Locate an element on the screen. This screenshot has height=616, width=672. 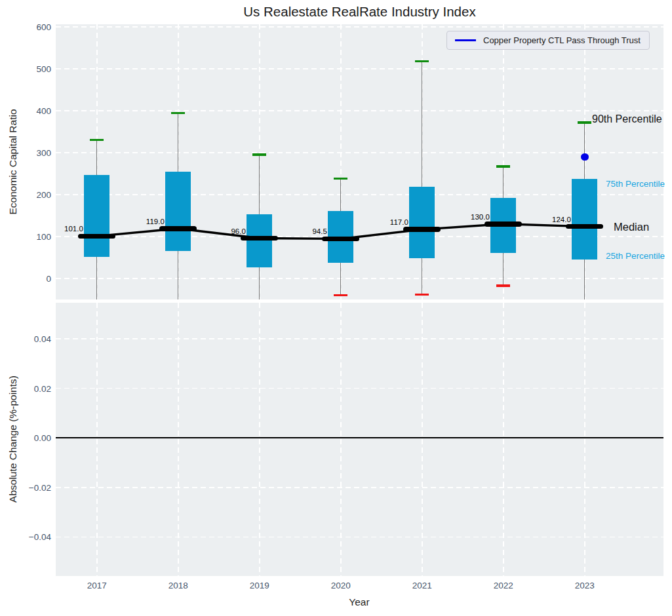
median-value-label-2021: 117.0 is located at coordinates (385, 222).